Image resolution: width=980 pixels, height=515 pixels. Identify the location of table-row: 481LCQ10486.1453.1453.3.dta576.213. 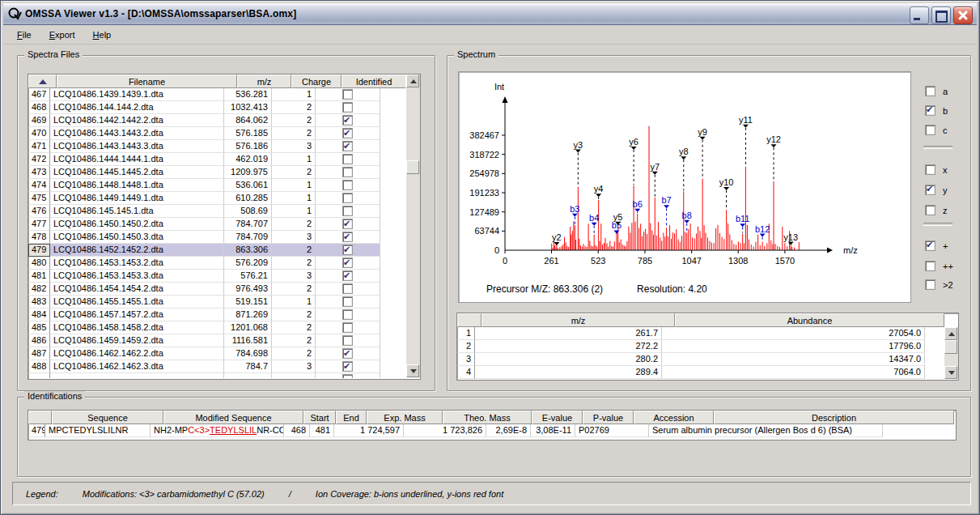
(224, 276).